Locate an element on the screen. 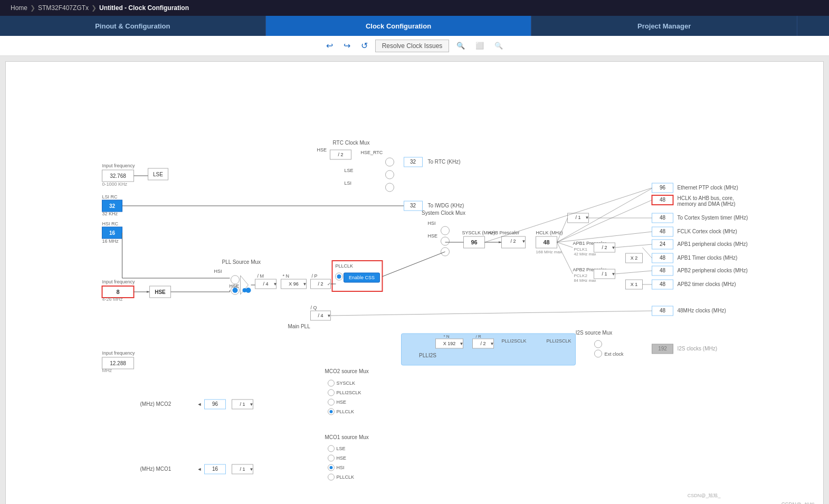  svg-text: (MHz) MCO1 is located at coordinates (156, 469).